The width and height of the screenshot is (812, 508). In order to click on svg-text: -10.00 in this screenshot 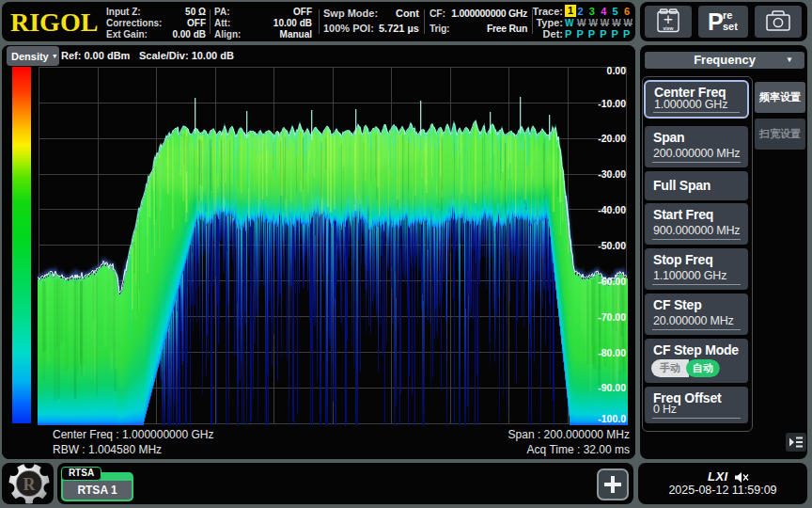, I will do `click(612, 103)`.